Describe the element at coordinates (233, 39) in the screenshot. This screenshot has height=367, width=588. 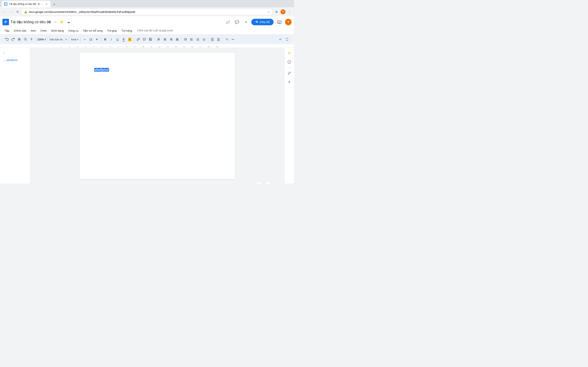
I see `format-options-button` at that location.